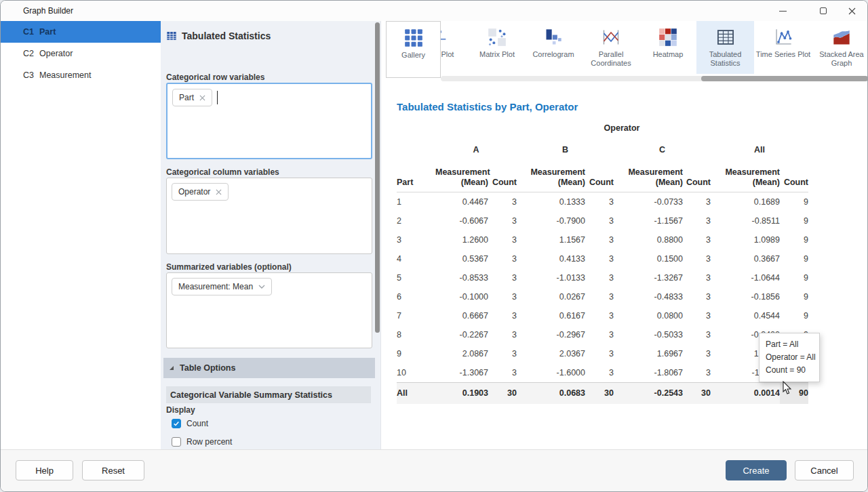 This screenshot has height=492, width=868. Describe the element at coordinates (269, 310) in the screenshot. I see `summarized-variables-dropzone: Measurement: Mean` at that location.